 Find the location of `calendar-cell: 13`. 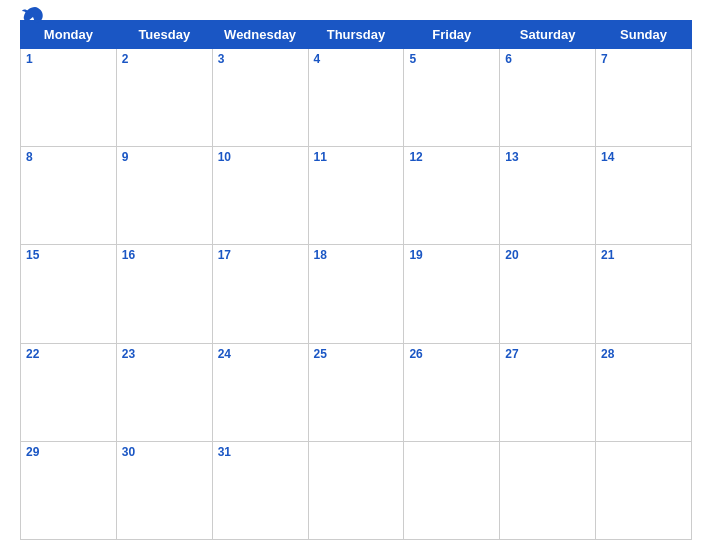

calendar-cell: 13 is located at coordinates (548, 196).